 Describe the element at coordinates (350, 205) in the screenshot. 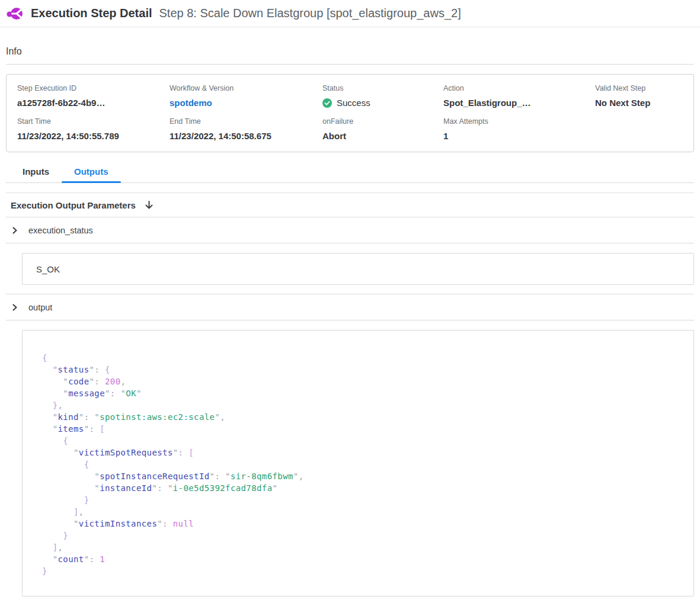

I see `execution-output-parameters-row: Execution Output Parameters` at that location.